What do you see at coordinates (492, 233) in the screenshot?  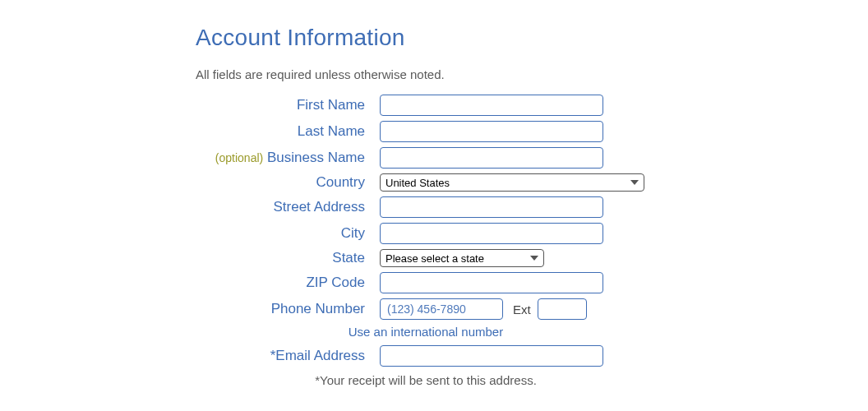 I see `city-input` at bounding box center [492, 233].